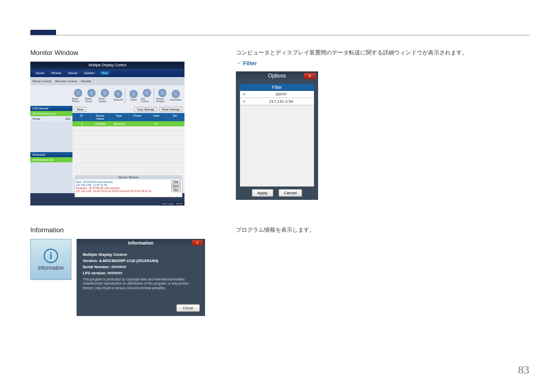 This screenshot has height=392, width=555. Describe the element at coordinates (118, 96) in the screenshot. I see `icon-reset-all: Reset All` at that location.